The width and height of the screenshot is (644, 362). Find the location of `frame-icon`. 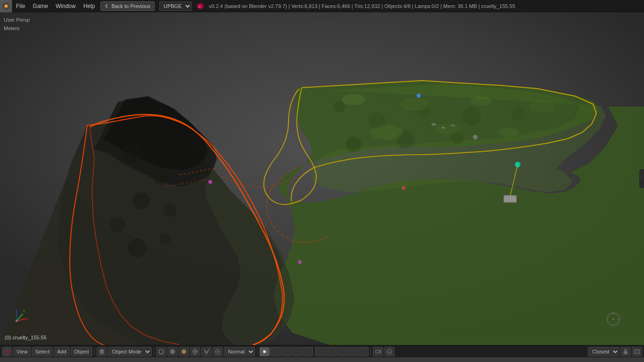

frame-icon is located at coordinates (637, 352).